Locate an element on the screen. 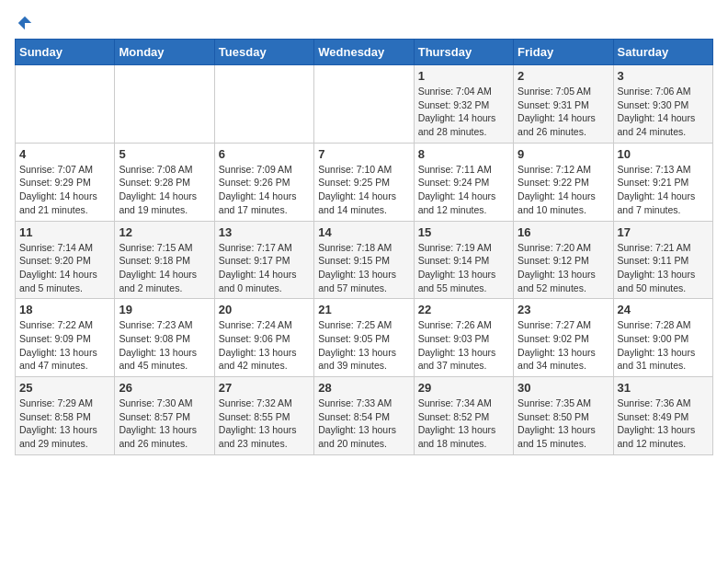  day-info: Sunrise: 7:33 AM Sunset: 8:54 PM Dayligh… is located at coordinates (364, 423).